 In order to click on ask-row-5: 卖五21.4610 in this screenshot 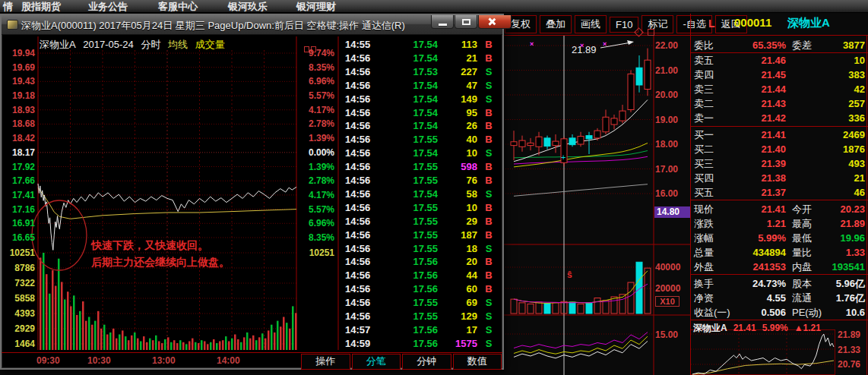, I will do `click(779, 61)`.